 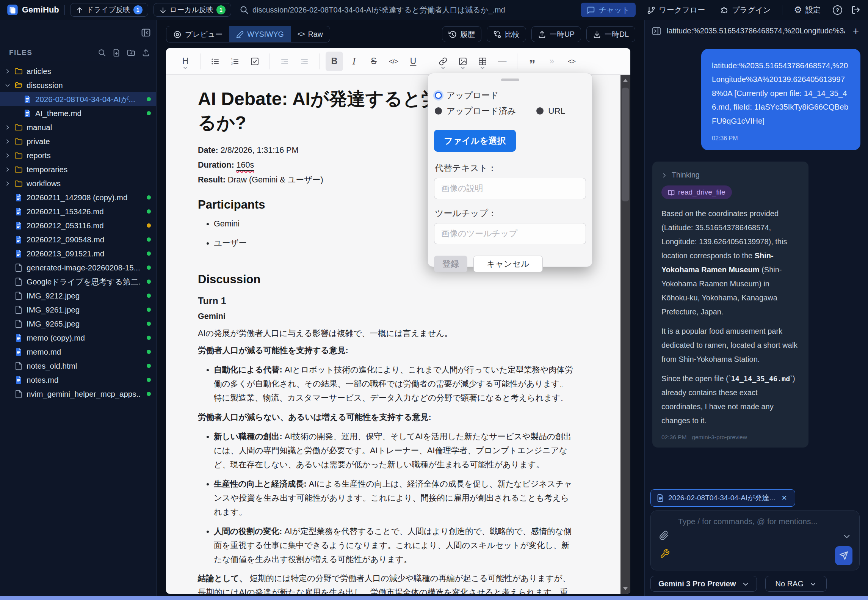 What do you see at coordinates (467, 96) in the screenshot?
I see `radio-upload: アップロード` at bounding box center [467, 96].